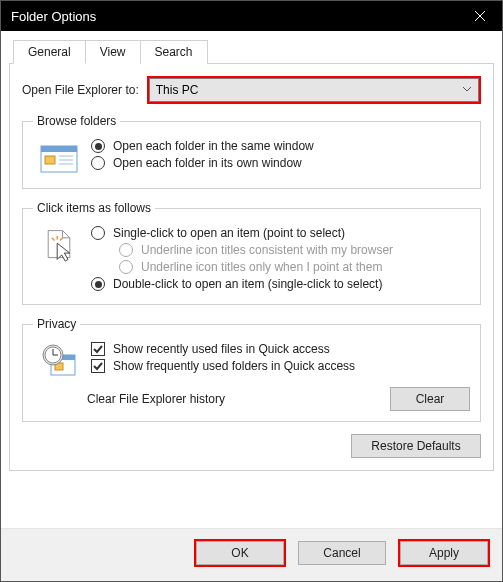 The image size is (503, 582). Describe the element at coordinates (252, 90) in the screenshot. I see `open-explorer-row: Open File Explorer to: This PC` at that location.